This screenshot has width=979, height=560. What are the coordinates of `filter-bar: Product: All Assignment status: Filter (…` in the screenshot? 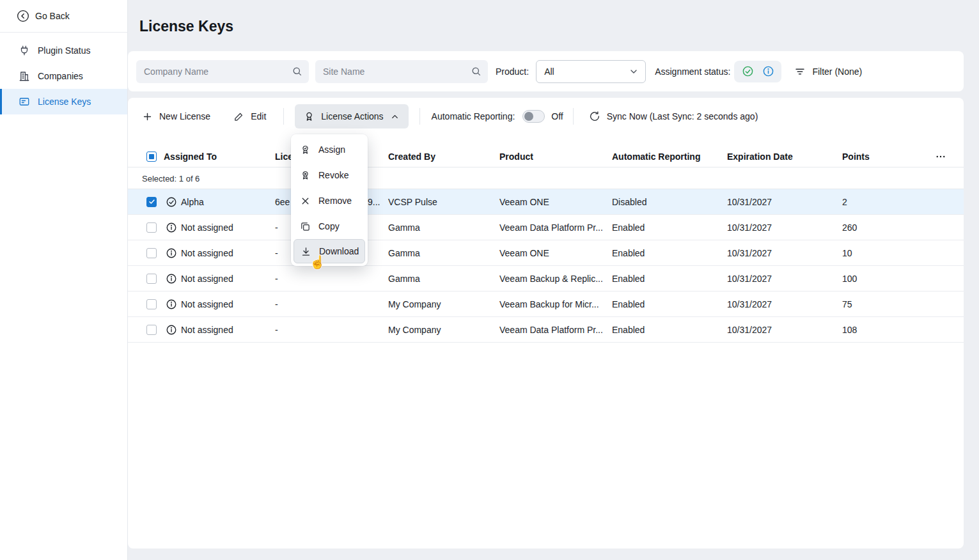 It's located at (546, 72).